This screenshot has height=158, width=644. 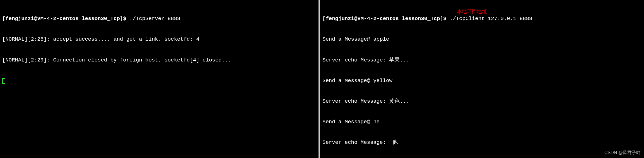 I want to click on command-text: ./TcpClient 127.0.0.1 8888, so click(x=491, y=19).